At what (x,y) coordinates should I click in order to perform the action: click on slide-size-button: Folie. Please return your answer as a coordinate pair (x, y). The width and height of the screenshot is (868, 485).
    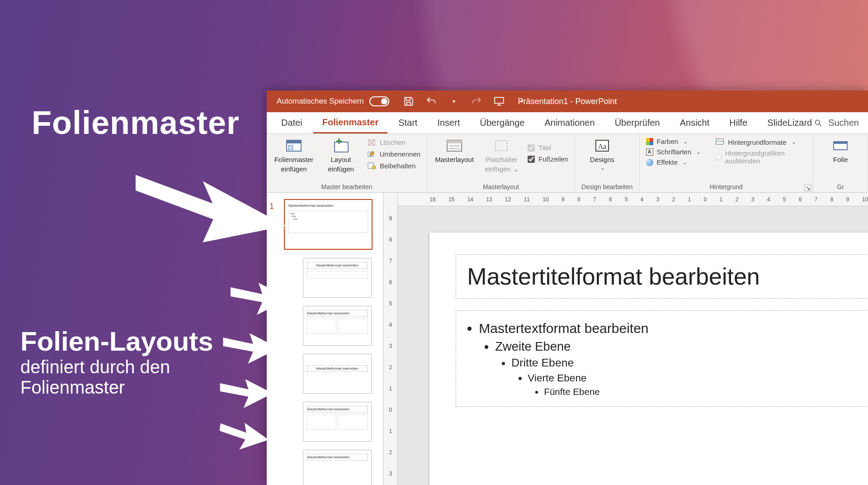
    Looking at the image, I should click on (840, 150).